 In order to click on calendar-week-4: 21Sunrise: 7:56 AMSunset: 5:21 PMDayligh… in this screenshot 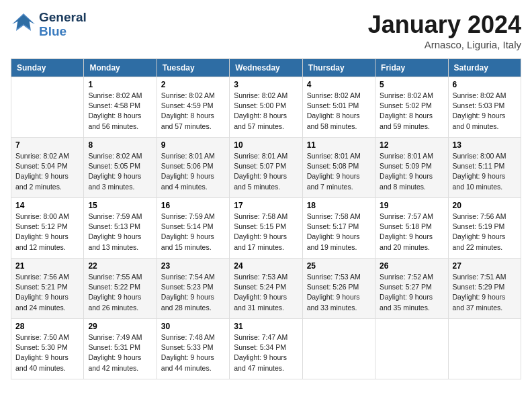, I will do `click(266, 289)`.